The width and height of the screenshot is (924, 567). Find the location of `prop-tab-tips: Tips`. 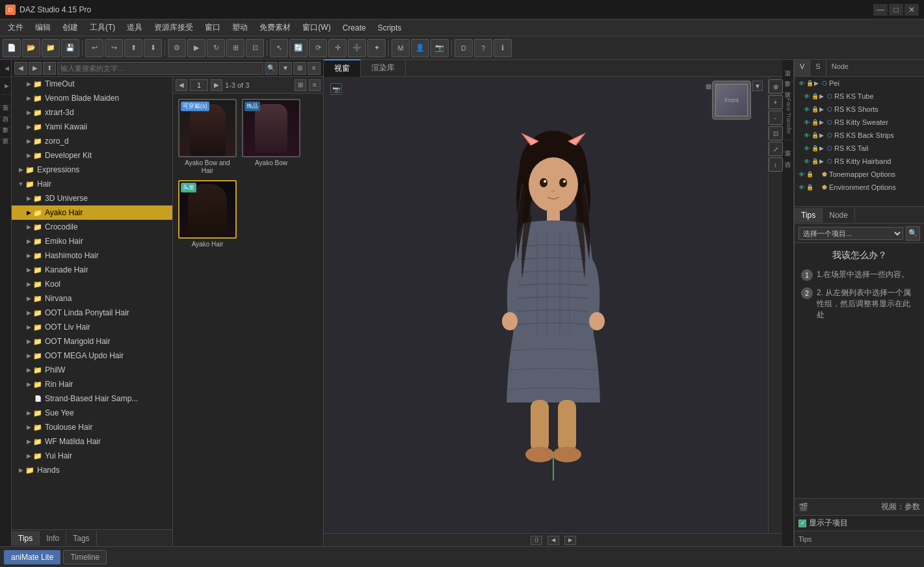

prop-tab-tips: Tips is located at coordinates (809, 215).